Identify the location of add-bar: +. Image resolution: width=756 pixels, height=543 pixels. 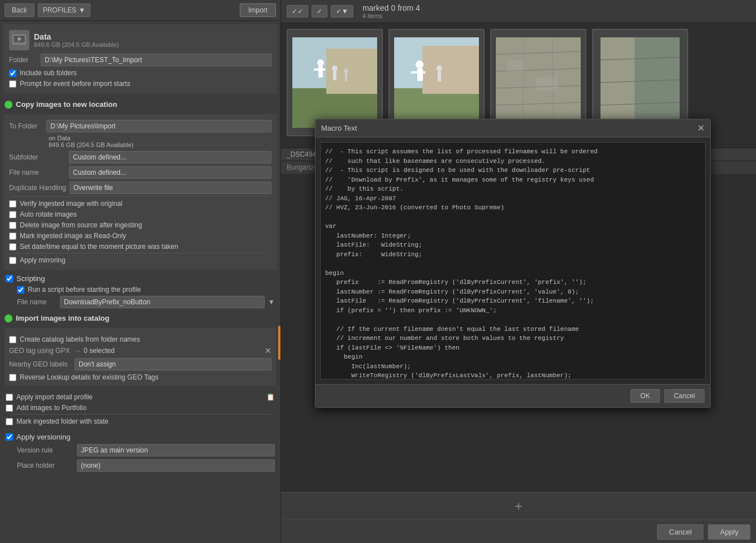
(519, 506).